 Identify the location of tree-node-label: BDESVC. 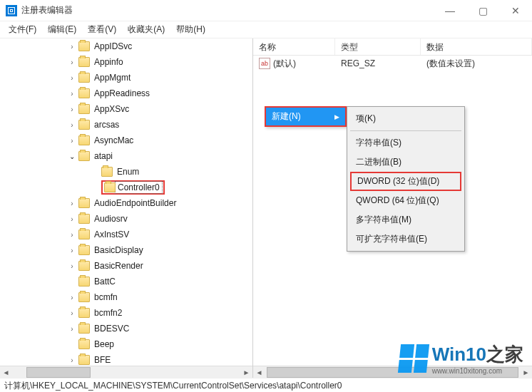
(111, 329).